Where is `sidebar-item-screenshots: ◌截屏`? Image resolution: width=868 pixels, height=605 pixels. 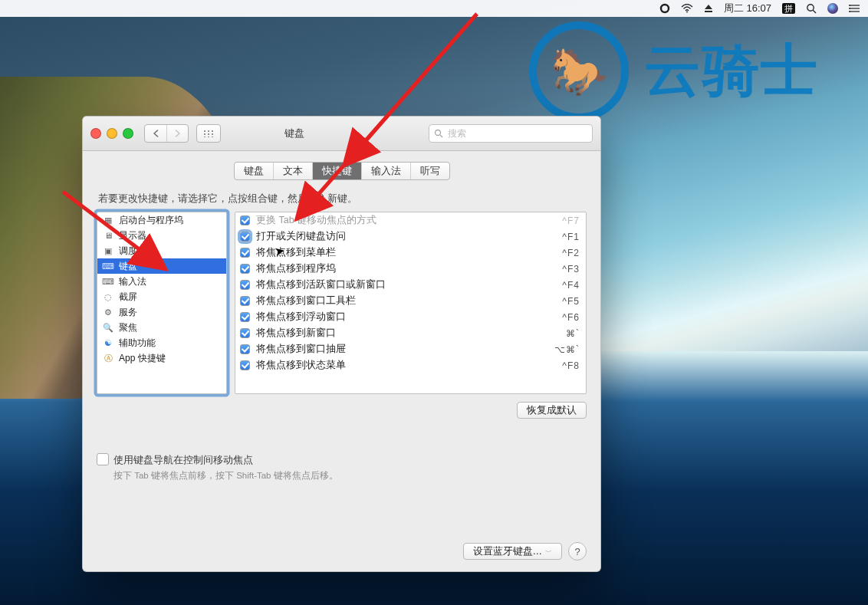
sidebar-item-screenshots: ◌截屏 is located at coordinates (162, 297).